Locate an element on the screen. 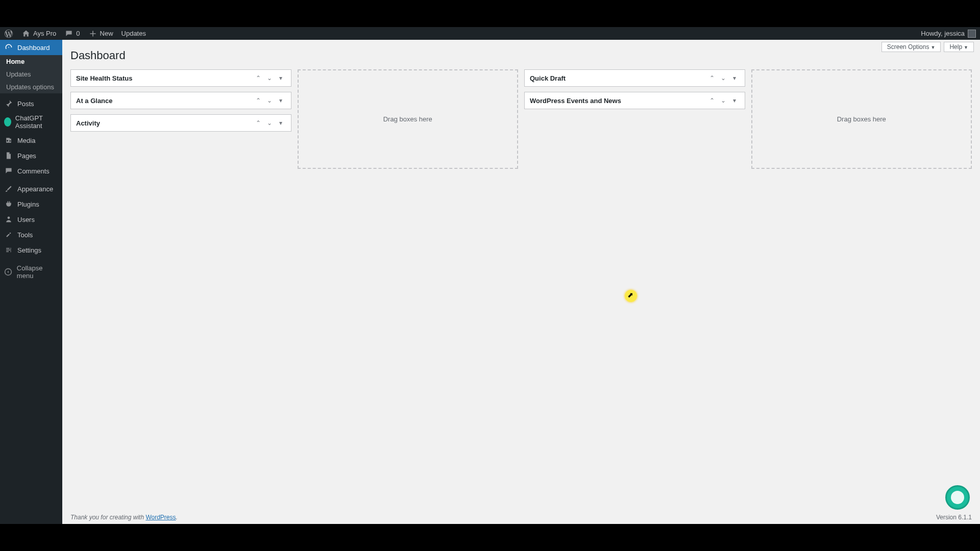 The image size is (980, 551). cursor-highlight is located at coordinates (631, 296).